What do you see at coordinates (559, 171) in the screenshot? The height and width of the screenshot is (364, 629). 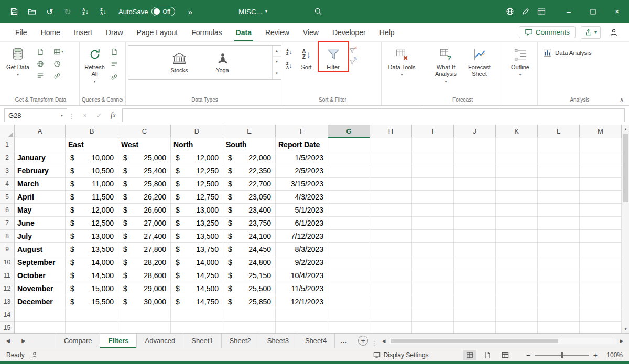 I see `cell-l3` at bounding box center [559, 171].